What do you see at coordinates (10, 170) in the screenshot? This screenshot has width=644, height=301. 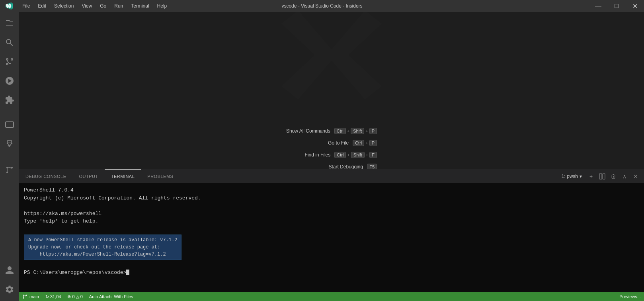 I see `pull-requests-icon` at bounding box center [10, 170].